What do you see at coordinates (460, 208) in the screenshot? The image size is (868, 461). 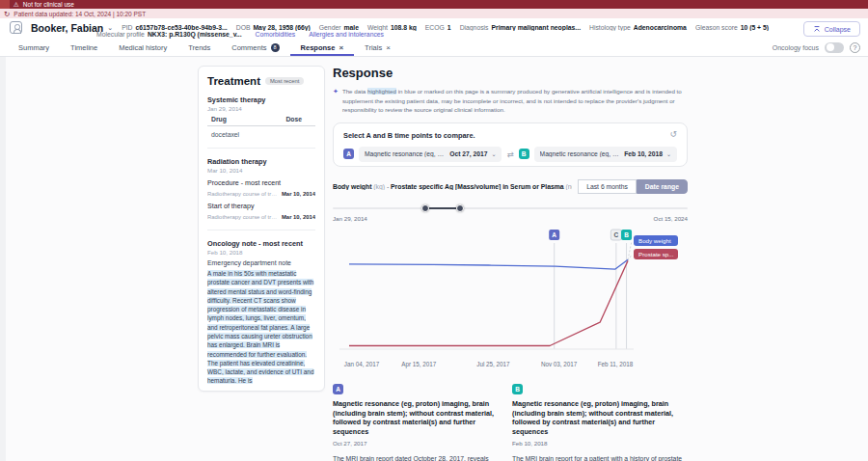 I see `slider-handle-right` at bounding box center [460, 208].